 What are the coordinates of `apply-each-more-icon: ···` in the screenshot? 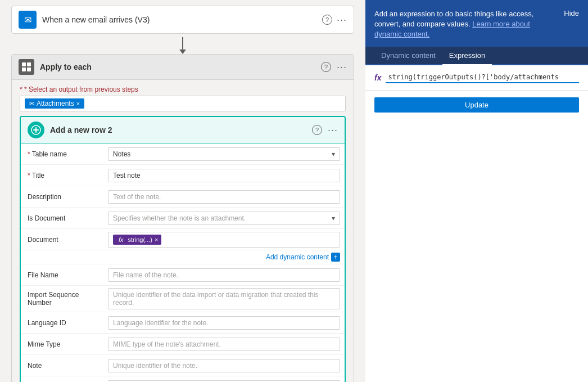 It's located at (342, 68).